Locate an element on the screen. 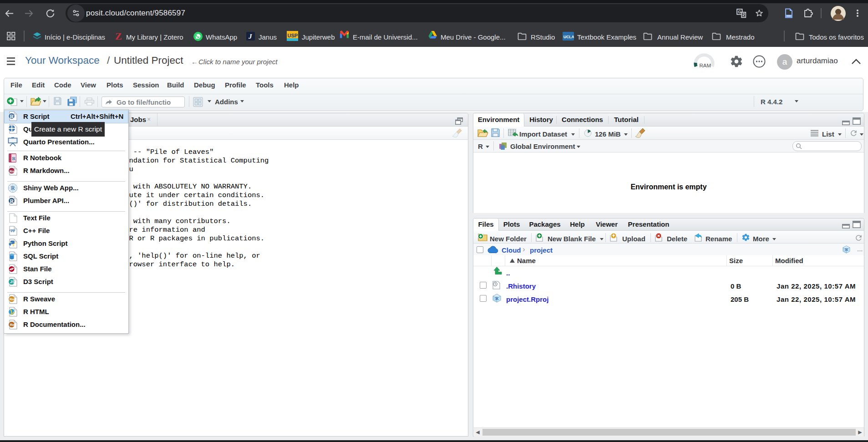  svg-text: G is located at coordinates (739, 12).